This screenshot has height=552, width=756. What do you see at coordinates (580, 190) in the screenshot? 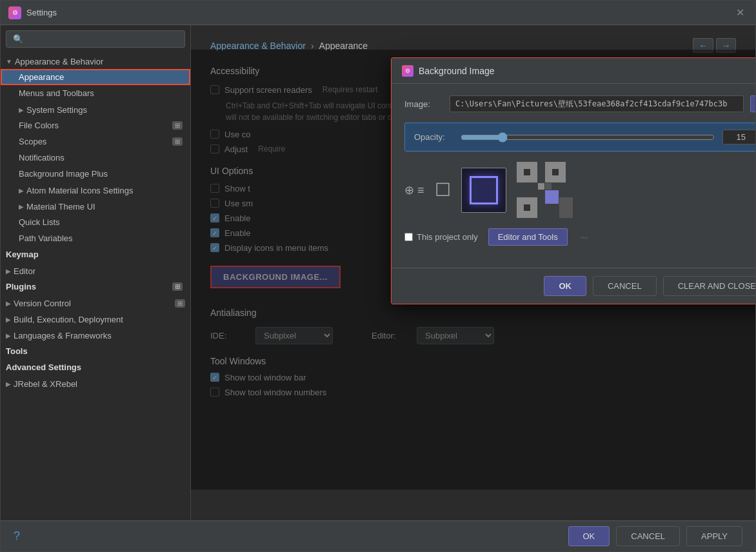
I see `preview-row: ⊕ ≡ ☐` at bounding box center [580, 190].